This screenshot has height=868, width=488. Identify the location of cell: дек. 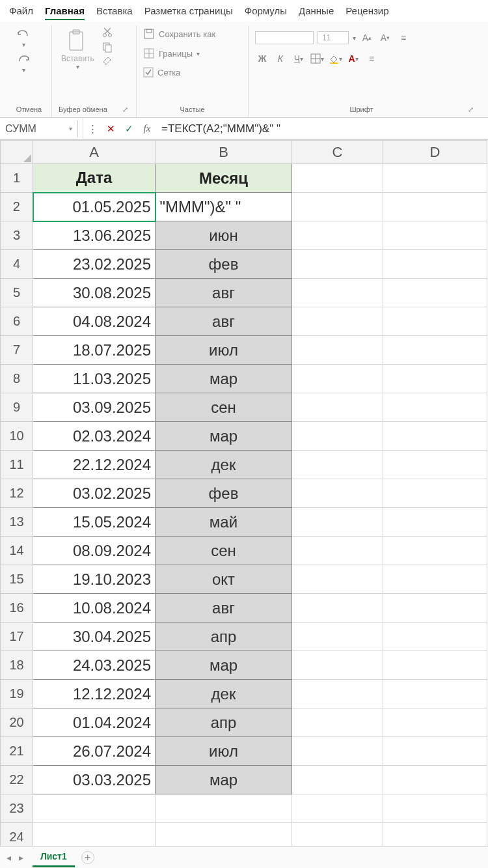
(224, 465).